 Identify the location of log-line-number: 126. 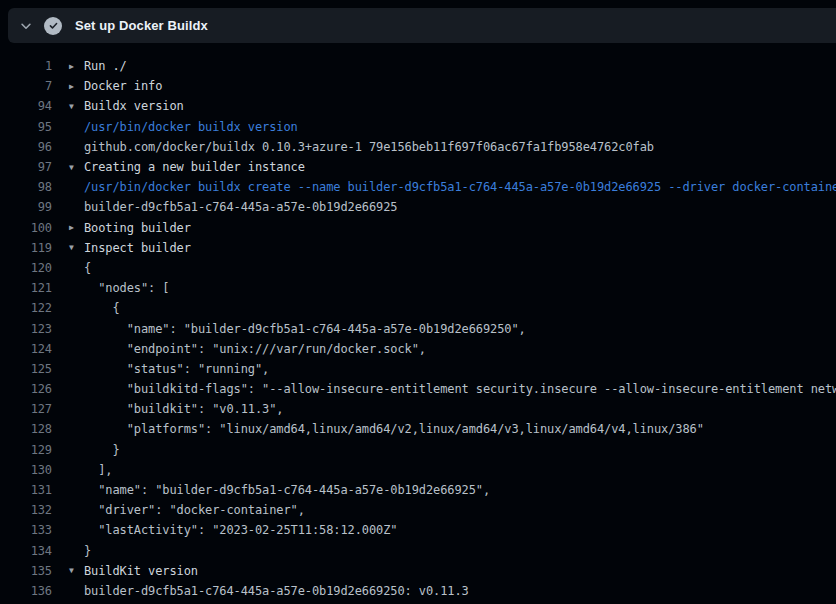
(26, 389).